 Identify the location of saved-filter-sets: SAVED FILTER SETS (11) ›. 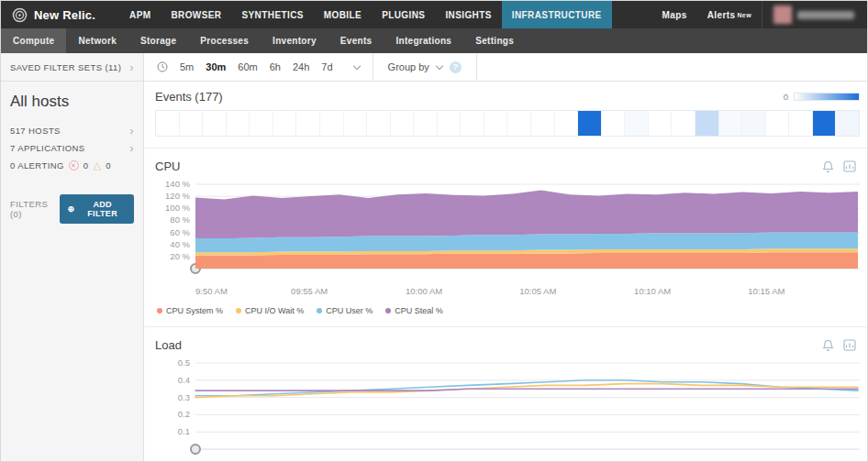
(72, 68).